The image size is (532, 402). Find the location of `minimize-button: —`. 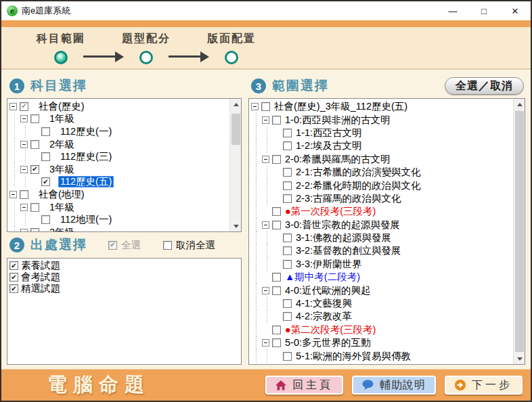

minimize-button: — is located at coordinates (453, 11).